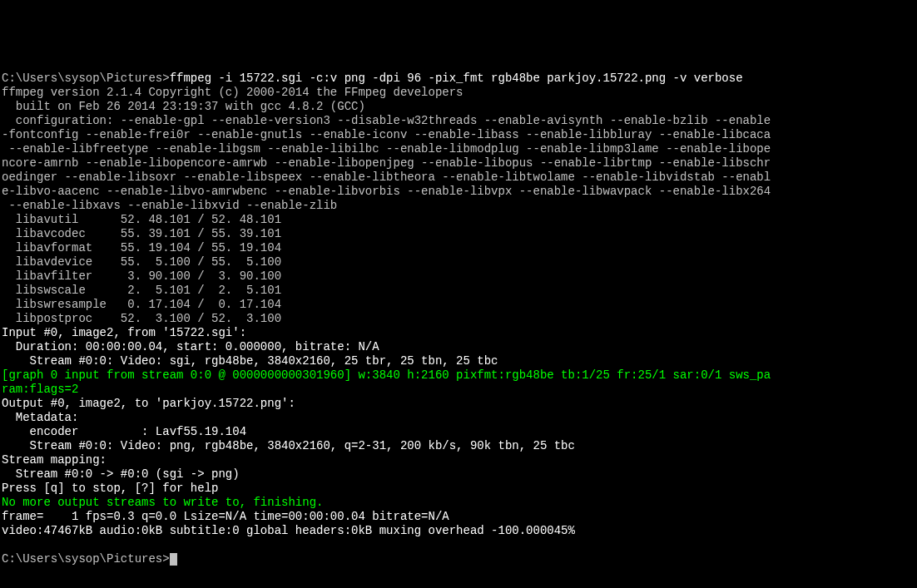  What do you see at coordinates (288, 446) in the screenshot?
I see `output-stream: Stream #0:0: Video: png, rgb48be, 3840x2…` at bounding box center [288, 446].